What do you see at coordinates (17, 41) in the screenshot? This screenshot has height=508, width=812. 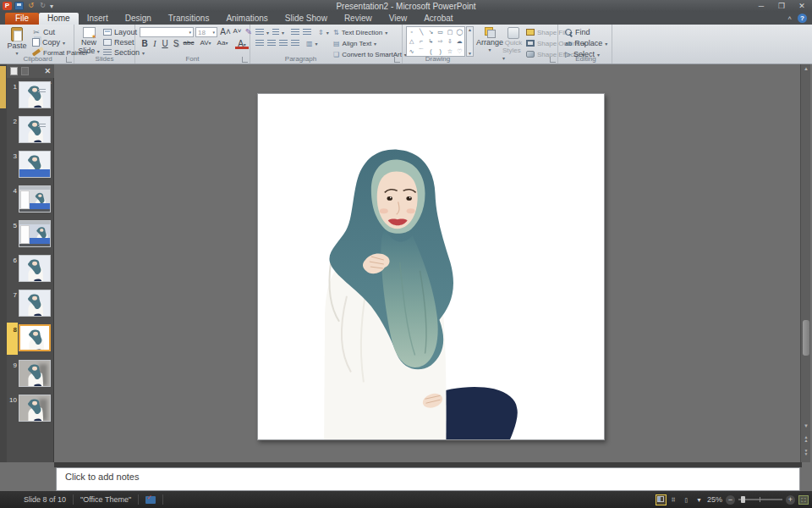 I see `paste-button: Paste ▾` at bounding box center [17, 41].